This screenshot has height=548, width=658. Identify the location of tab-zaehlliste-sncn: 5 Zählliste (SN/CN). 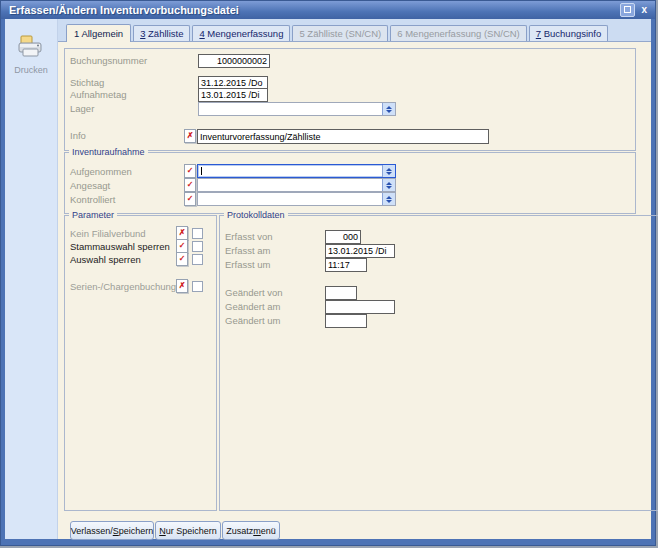
(340, 33).